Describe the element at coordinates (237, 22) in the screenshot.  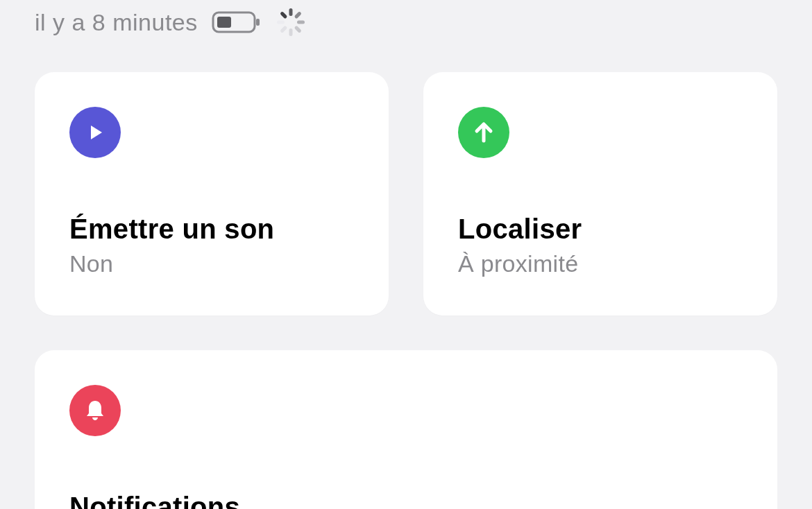
I see `battery-icon` at that location.